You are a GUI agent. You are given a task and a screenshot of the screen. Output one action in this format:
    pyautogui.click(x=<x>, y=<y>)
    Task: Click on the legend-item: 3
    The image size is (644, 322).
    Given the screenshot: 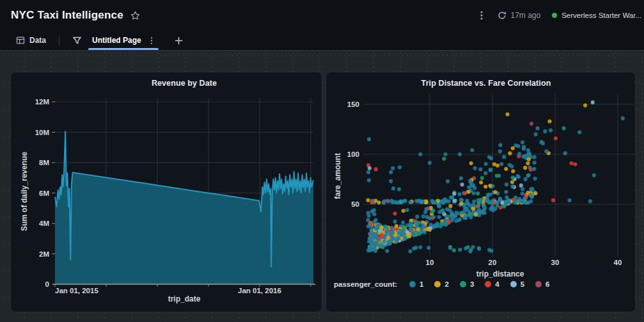 What is the action you would take?
    pyautogui.click(x=467, y=284)
    